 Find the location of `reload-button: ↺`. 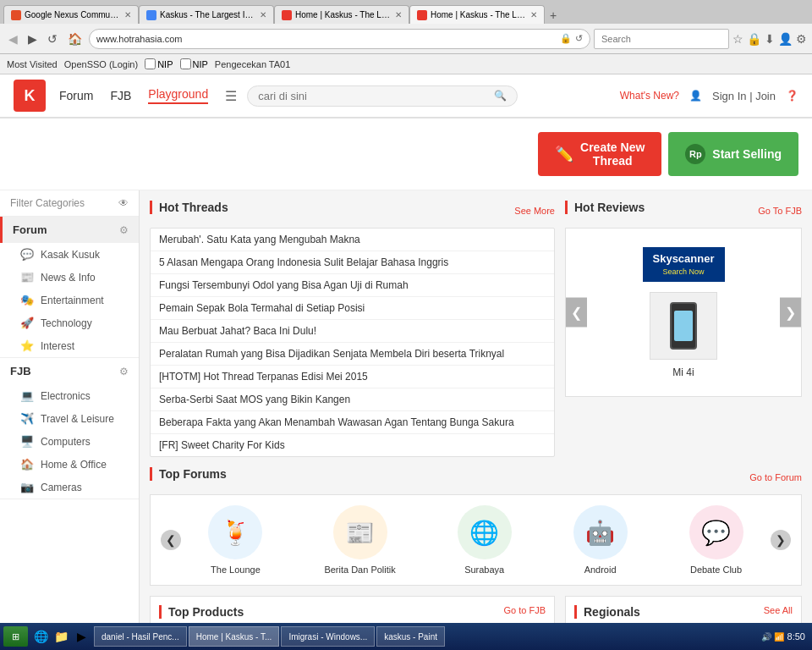

reload-button: ↺ is located at coordinates (52, 39).